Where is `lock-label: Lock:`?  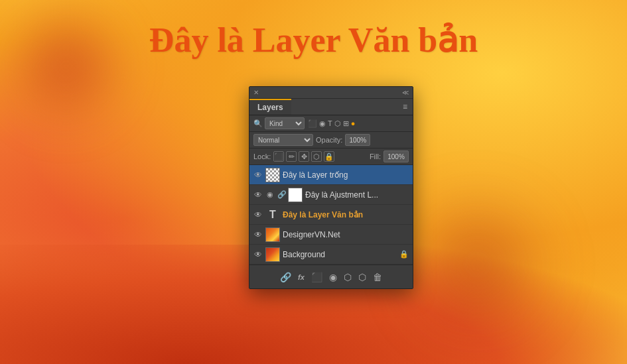
lock-label: Lock: is located at coordinates (262, 156).